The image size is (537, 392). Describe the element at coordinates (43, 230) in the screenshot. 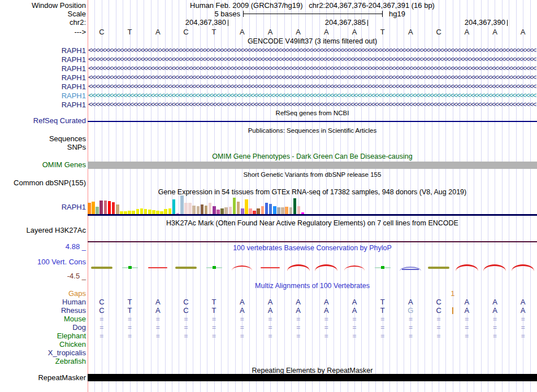

I see `layered-h3k27ac-label: Layered H3K27Ac` at that location.